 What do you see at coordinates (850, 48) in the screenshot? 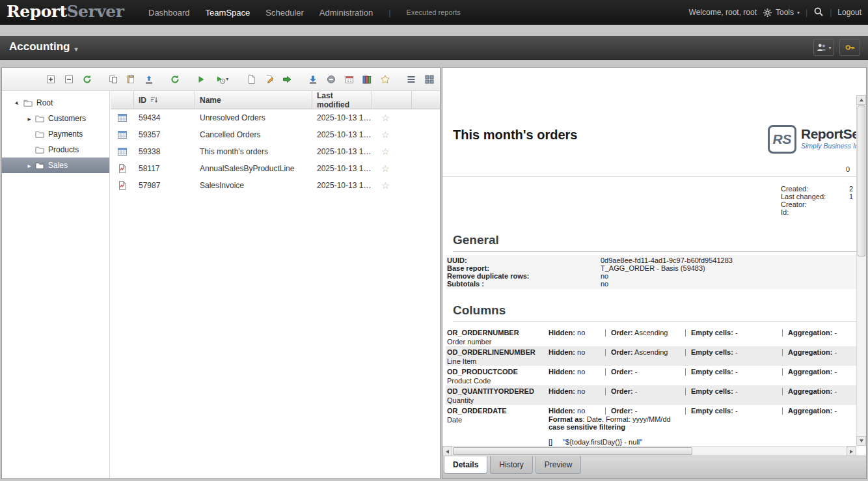
I see `teamspace-permissions-button` at bounding box center [850, 48].